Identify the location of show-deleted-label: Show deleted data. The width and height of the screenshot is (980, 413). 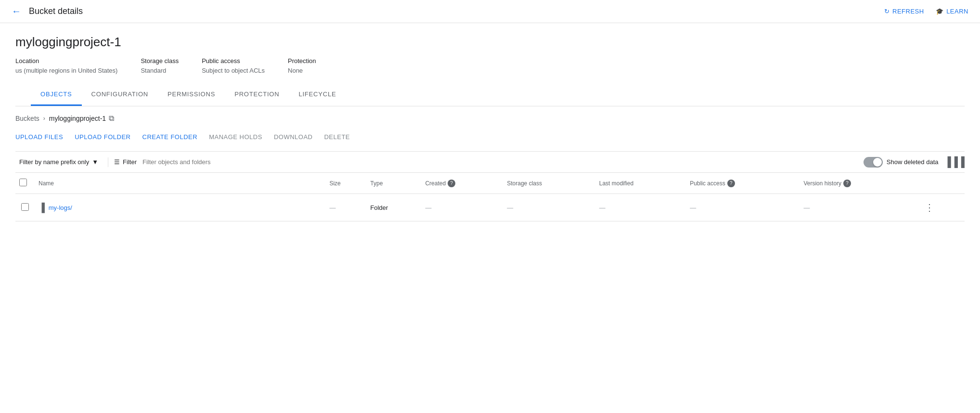
(913, 162).